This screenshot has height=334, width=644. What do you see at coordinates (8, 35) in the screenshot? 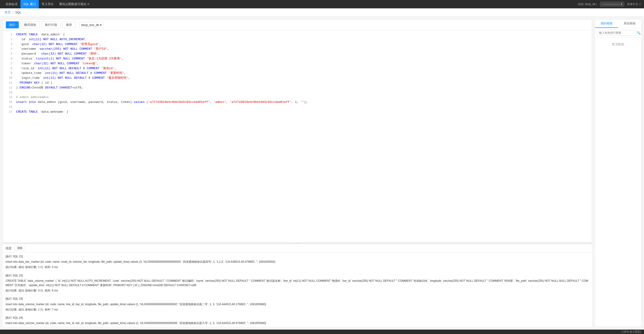
I see `line-number: 1` at bounding box center [8, 35].